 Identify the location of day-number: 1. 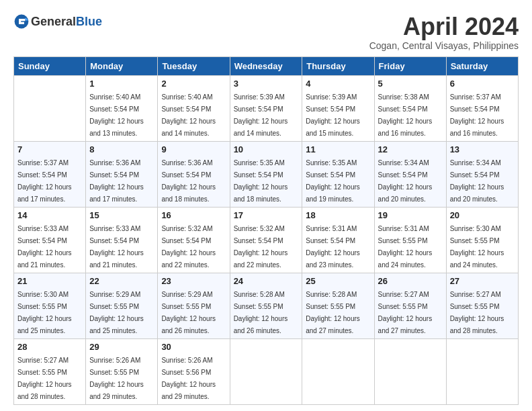
(122, 83).